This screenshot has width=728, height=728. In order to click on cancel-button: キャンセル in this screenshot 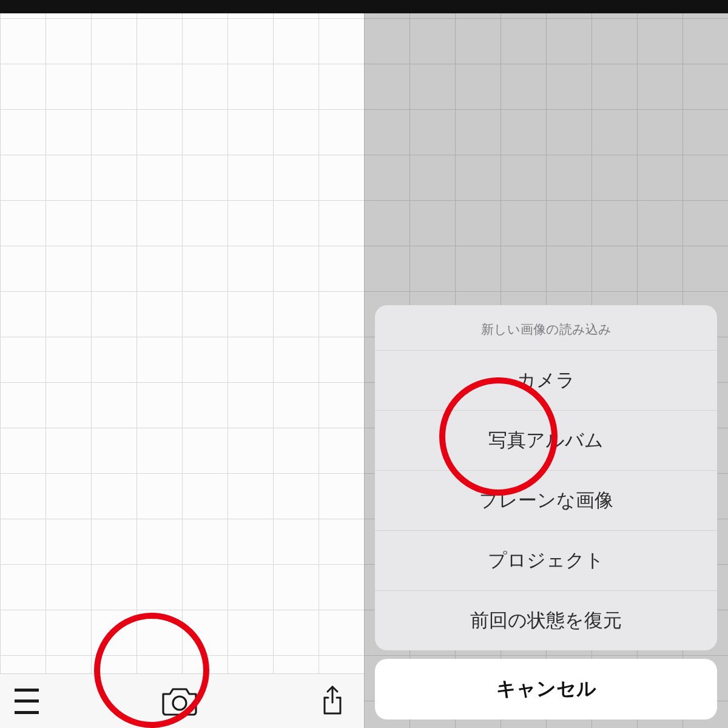, I will do `click(546, 689)`.